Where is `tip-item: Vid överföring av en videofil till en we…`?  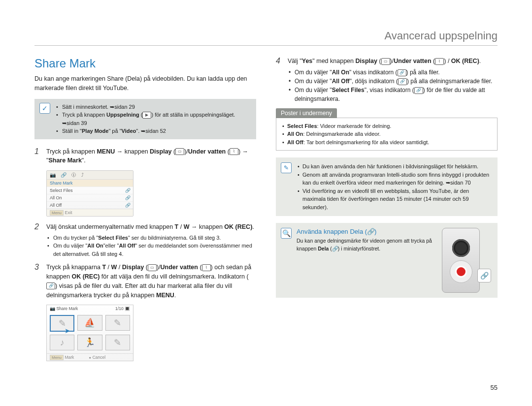 tip-item: Vid överföring av en videofil till en we… is located at coordinates (395, 199).